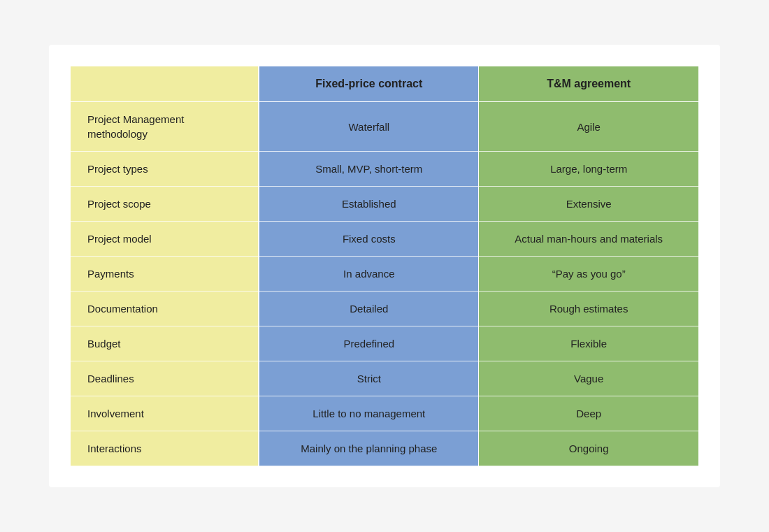 Image resolution: width=769 pixels, height=532 pixels. I want to click on row-label: Documentation, so click(165, 309).